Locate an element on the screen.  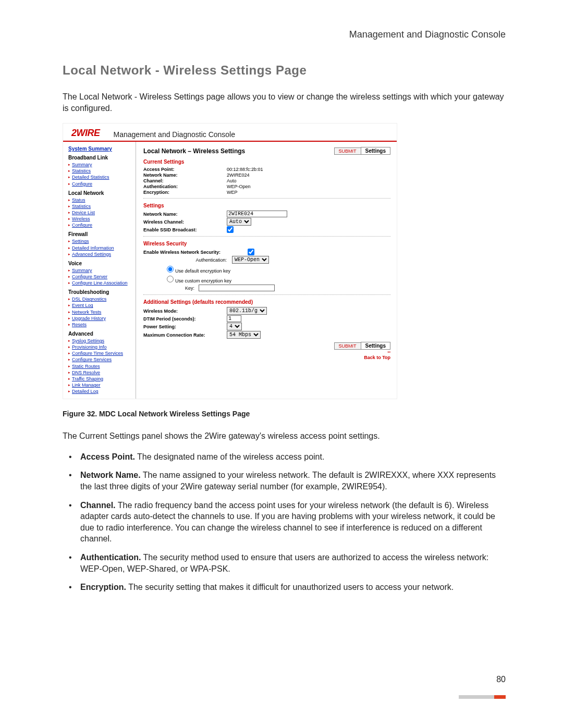
sidebar-item: ▸Network Tests is located at coordinates (100, 312).